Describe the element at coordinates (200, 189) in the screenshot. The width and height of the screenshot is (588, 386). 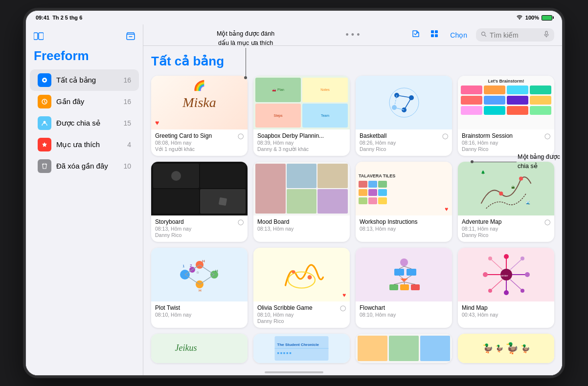
I see `thumb-storyboard` at that location.